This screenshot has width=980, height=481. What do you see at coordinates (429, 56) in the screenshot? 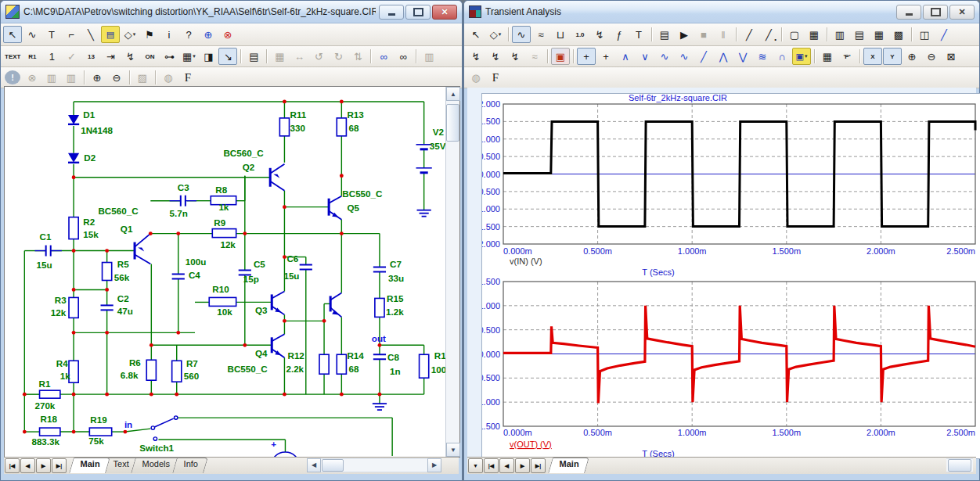
I see `help-topics-button: ▥` at bounding box center [429, 56].